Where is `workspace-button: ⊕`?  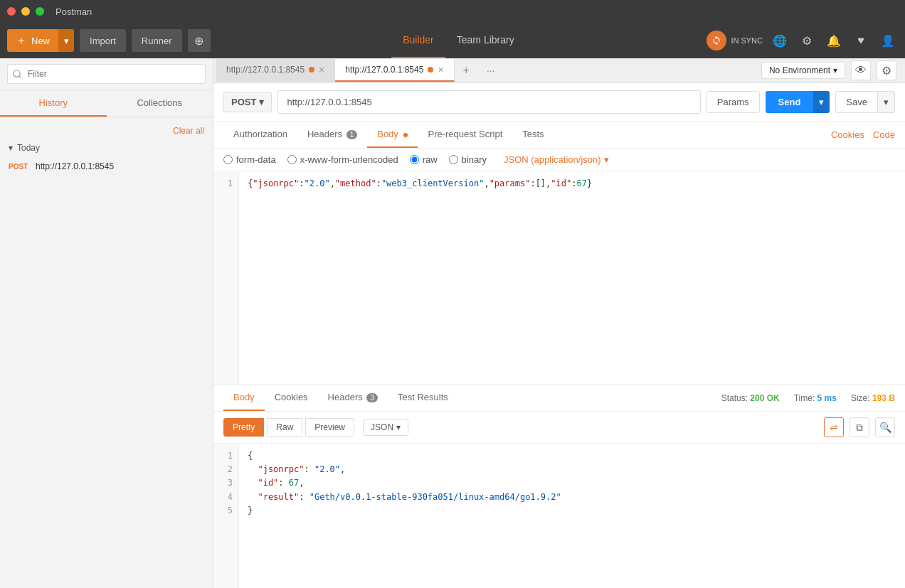 workspace-button: ⊕ is located at coordinates (199, 41).